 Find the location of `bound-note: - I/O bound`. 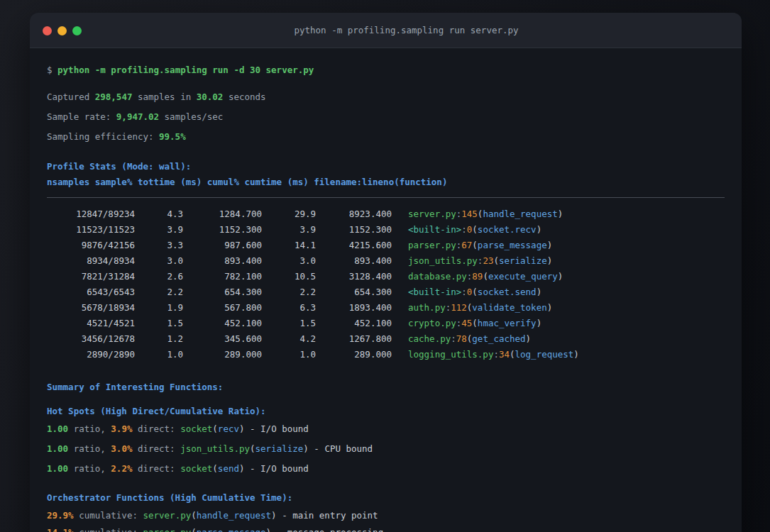

bound-note: - I/O bound is located at coordinates (277, 428).